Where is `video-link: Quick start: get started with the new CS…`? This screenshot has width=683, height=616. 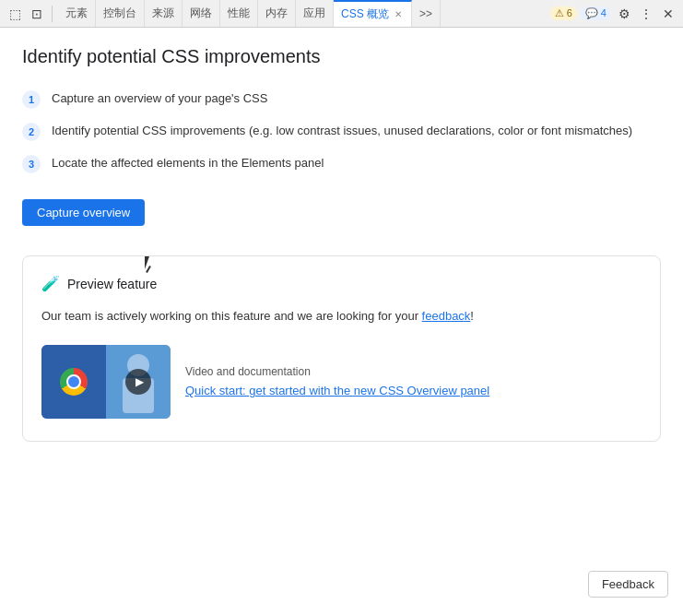
video-link: Quick start: get started with the new CS… is located at coordinates (337, 391).